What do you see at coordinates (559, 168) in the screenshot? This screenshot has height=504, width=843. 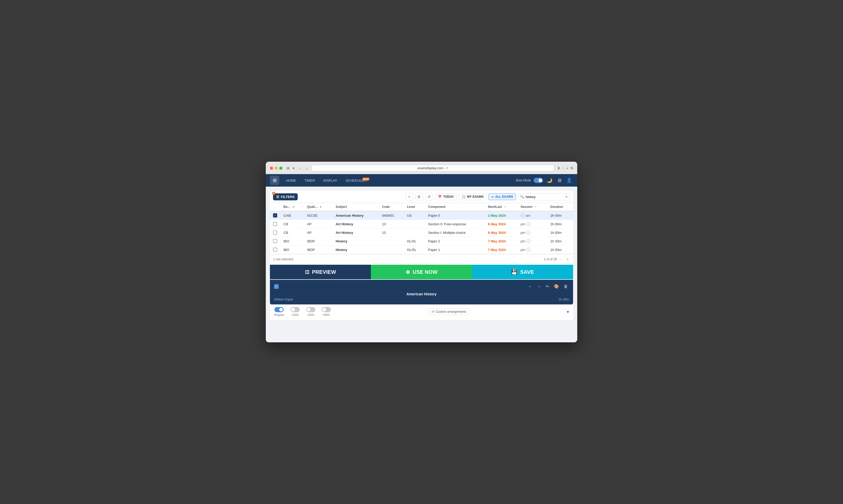 I see `download-icon: ⬇` at bounding box center [559, 168].